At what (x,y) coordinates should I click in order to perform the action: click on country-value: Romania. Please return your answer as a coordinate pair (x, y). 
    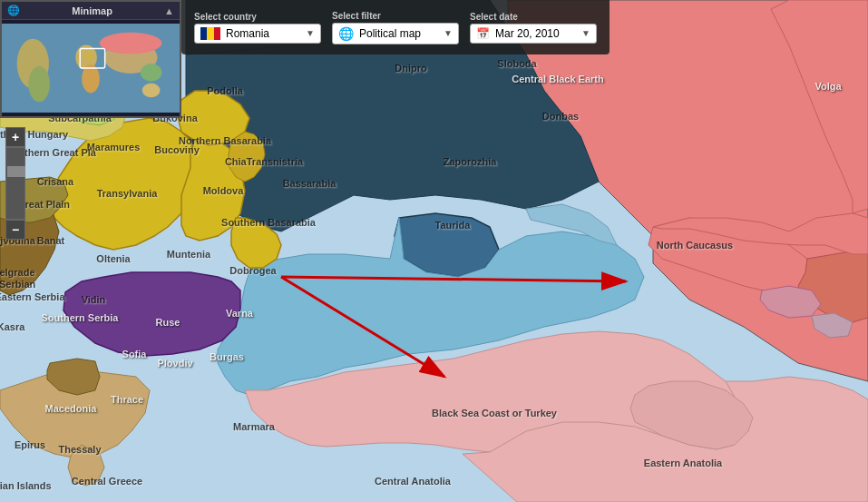
    Looking at the image, I should click on (248, 34).